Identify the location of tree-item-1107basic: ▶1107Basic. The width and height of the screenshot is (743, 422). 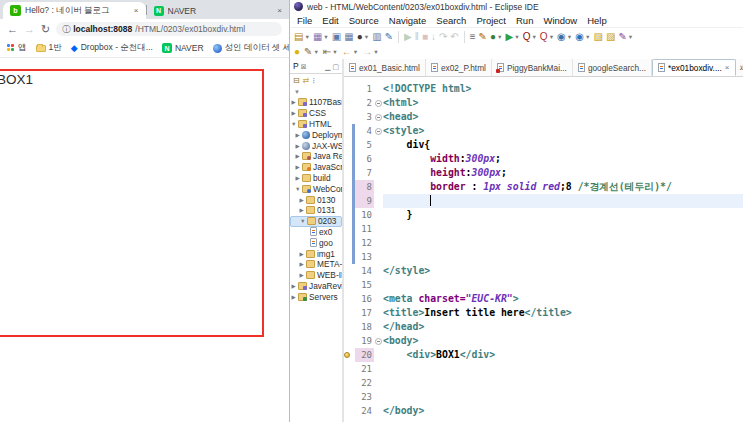
(316, 102).